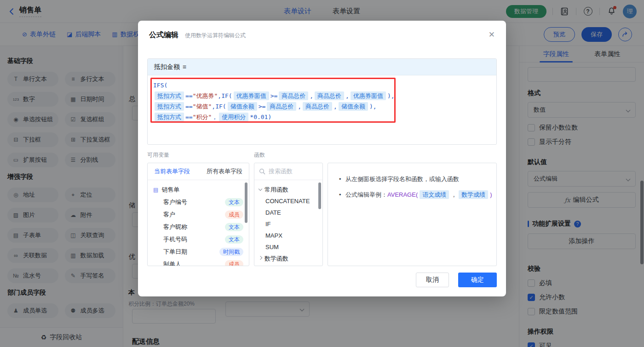  I want to click on field-type-badge: 时间戳, so click(231, 252).